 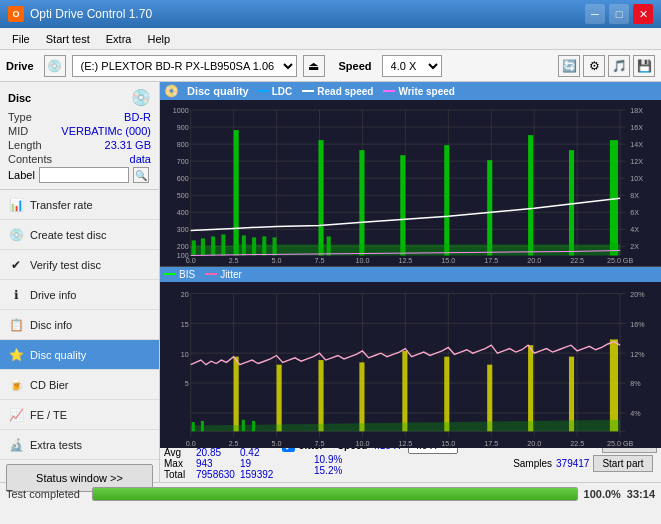 I want to click on menu-file: File, so click(x=21, y=39).